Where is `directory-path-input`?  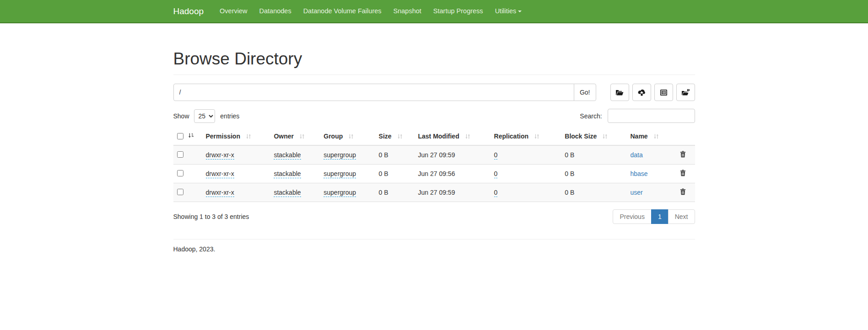
directory-path-input is located at coordinates (374, 92).